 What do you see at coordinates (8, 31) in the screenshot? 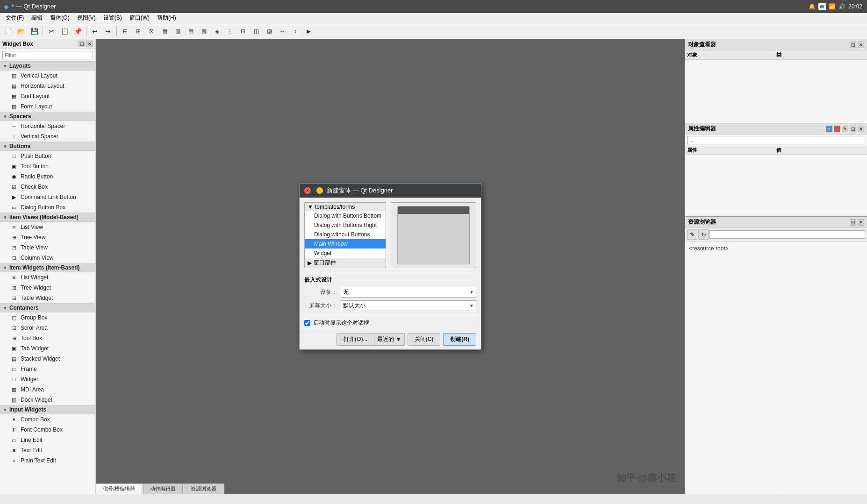
I see `toolbar-new: 📄` at bounding box center [8, 31].